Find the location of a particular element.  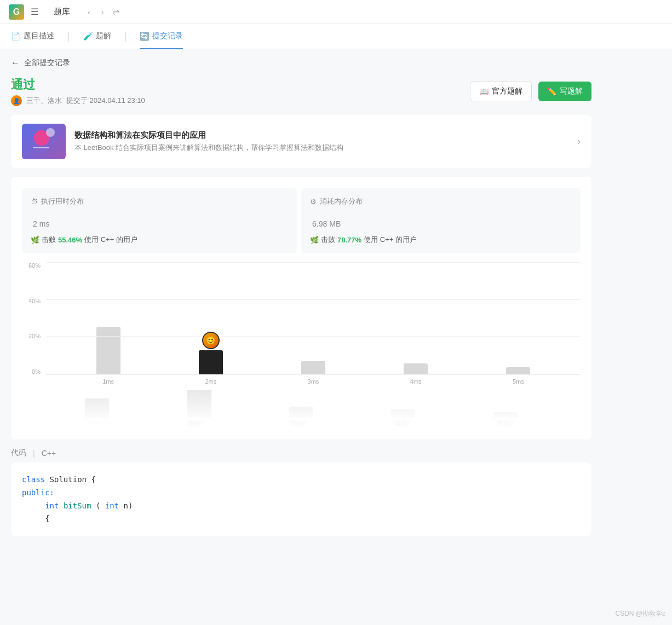

mini-label-2: 2ms is located at coordinates (195, 424).